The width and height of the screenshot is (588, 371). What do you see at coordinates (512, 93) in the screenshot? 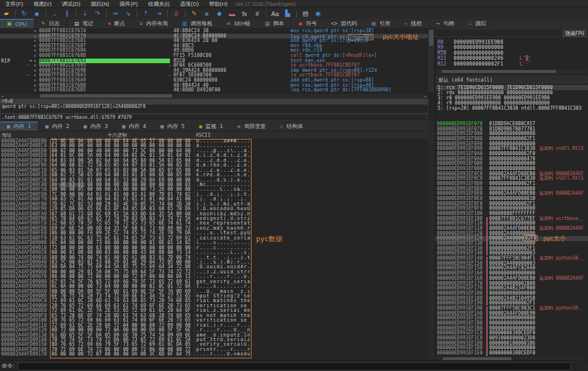
I see `argument-row: 2: rdx 0000000000000000 0000000000000000` at bounding box center [512, 93].